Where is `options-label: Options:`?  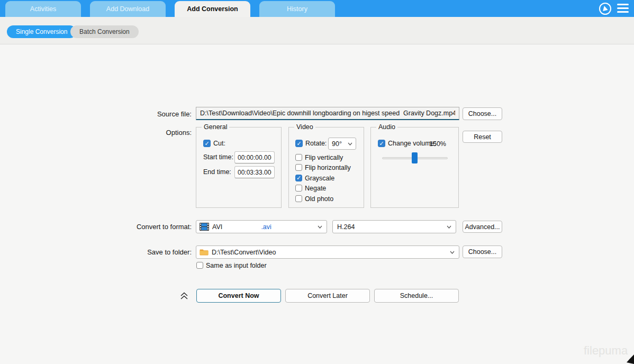
options-label: Options: is located at coordinates (165, 132).